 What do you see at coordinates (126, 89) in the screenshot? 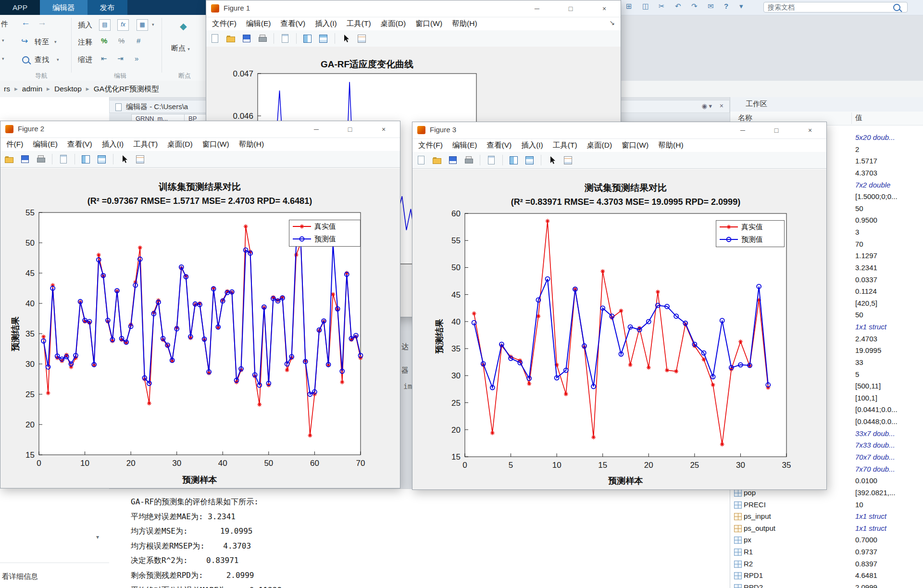
I see `breadcrumb-item: GA优化RF预测模型` at bounding box center [126, 89].